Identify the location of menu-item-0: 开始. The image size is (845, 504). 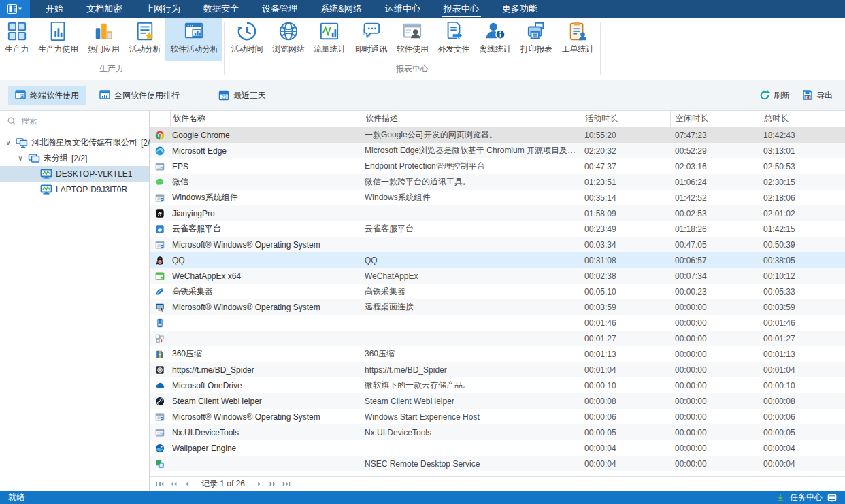
(54, 9).